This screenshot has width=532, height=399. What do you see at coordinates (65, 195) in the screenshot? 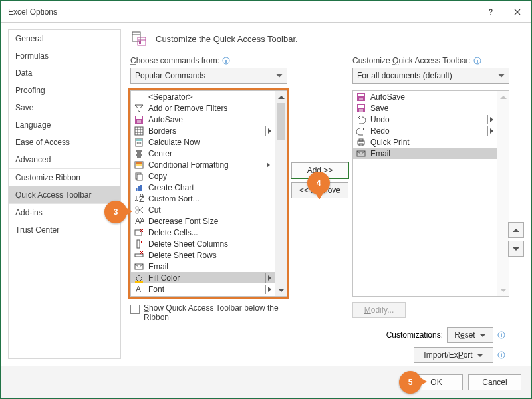
I see `sidebar-item-quick-access-toolbar: Quick Access Toolbar` at bounding box center [65, 195].